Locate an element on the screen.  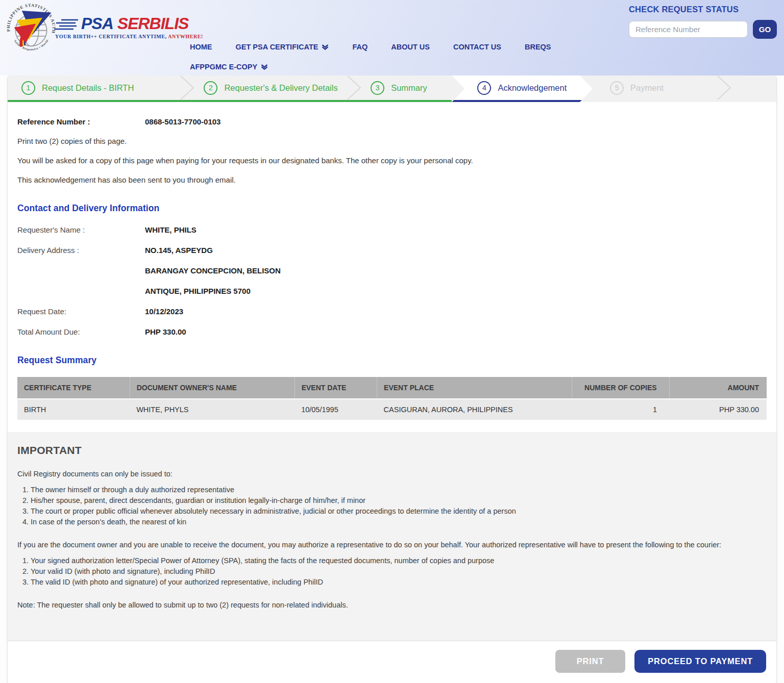
speed-lines-icon is located at coordinates (66, 24).